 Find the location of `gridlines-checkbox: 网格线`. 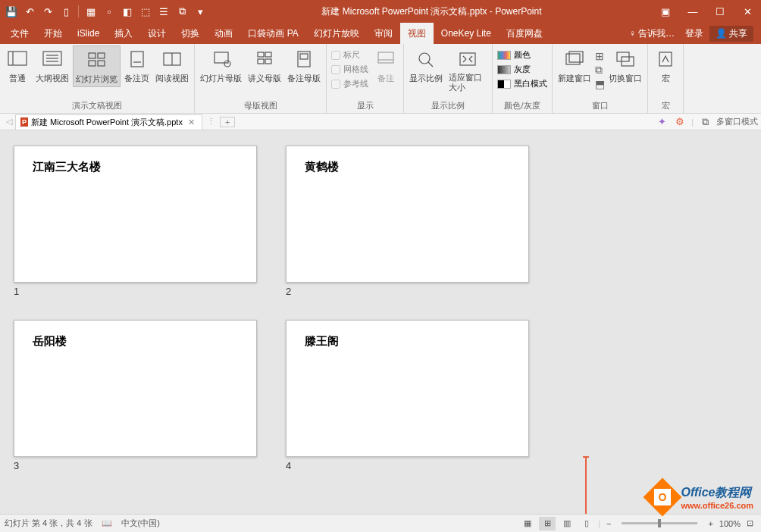

gridlines-checkbox: 网格线 is located at coordinates (350, 70).